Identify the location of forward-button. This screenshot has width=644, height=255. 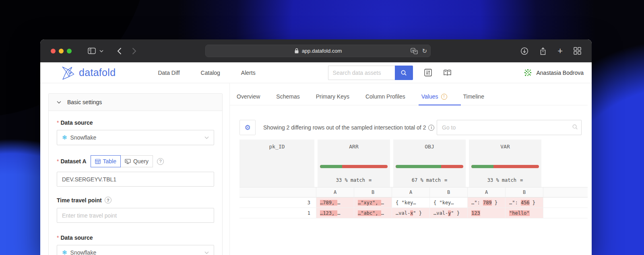
(134, 51).